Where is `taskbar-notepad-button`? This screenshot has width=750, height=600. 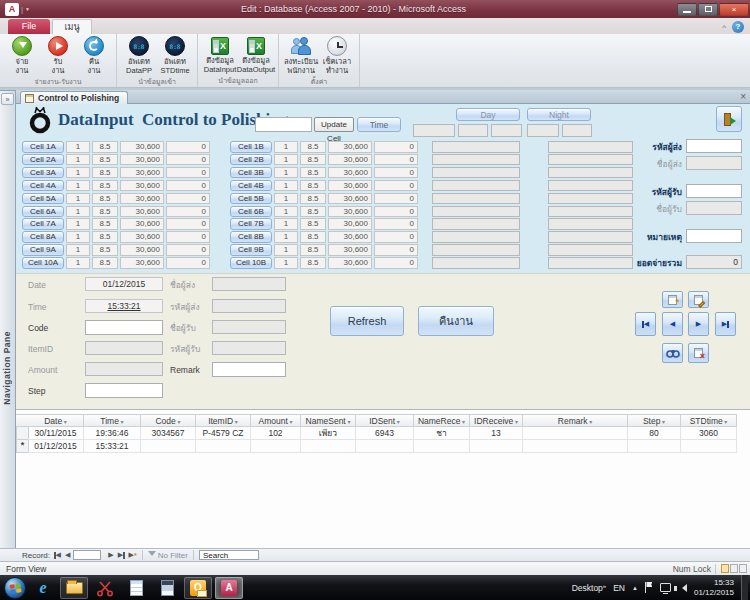 taskbar-notepad-button is located at coordinates (136, 588).